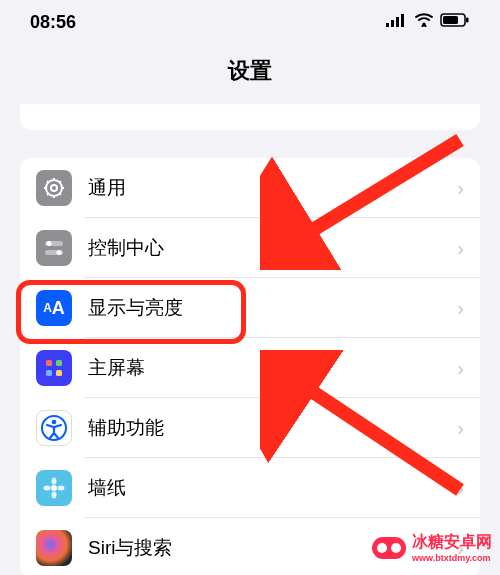  I want to click on settings-item-control-center: 控制中心 ›, so click(250, 248).